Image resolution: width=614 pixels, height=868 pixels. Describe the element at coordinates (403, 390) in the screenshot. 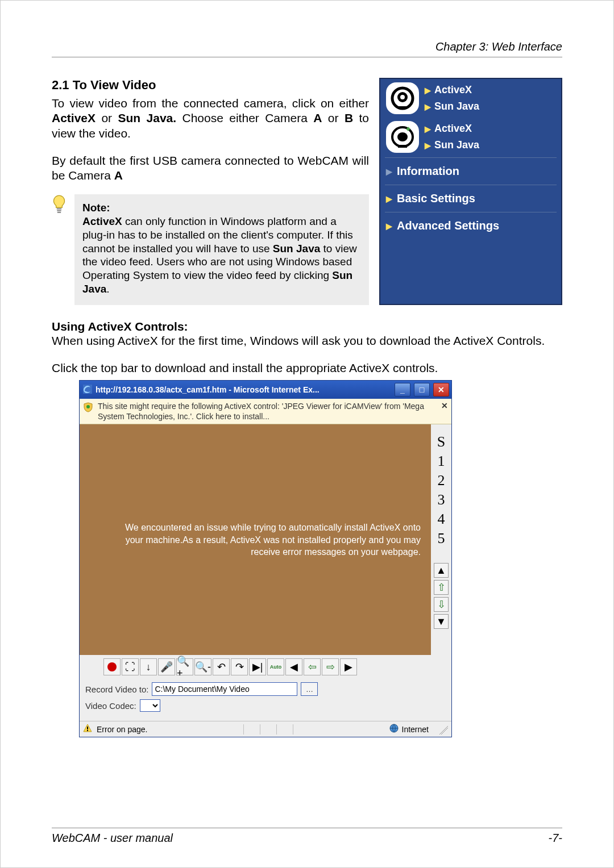

I see `minimize-button: _` at that location.